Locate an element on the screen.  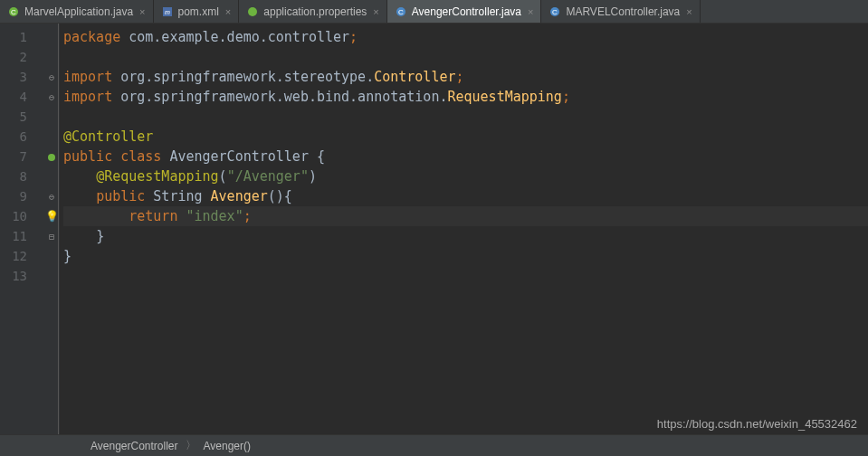
code-line: import org.springframework.stereotype.Co… is located at coordinates (465, 77).